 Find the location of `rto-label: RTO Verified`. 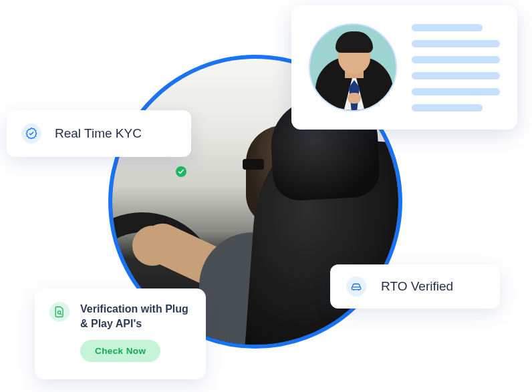

rto-label: RTO Verified is located at coordinates (417, 286).